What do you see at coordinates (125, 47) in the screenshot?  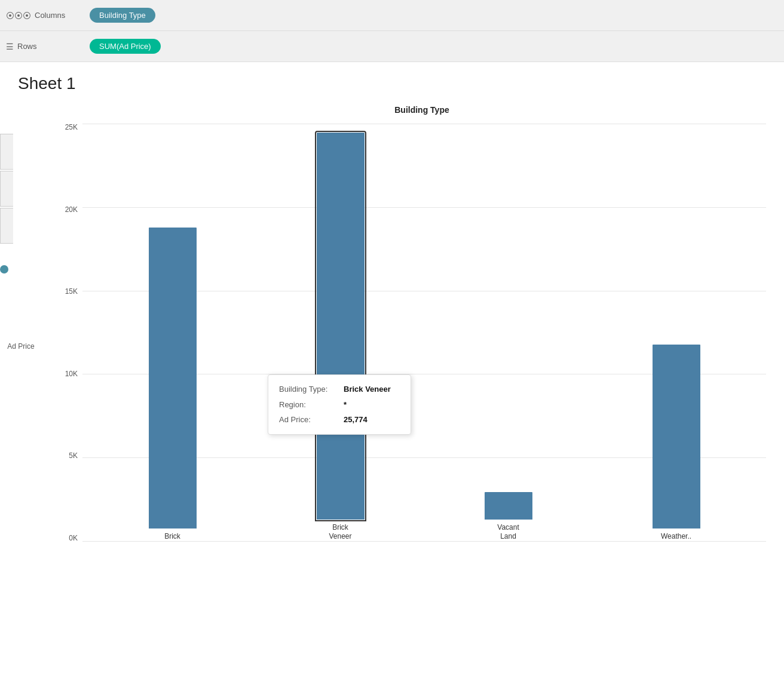 I see `rows-pill: SUM(Ad Price)` at bounding box center [125, 47].